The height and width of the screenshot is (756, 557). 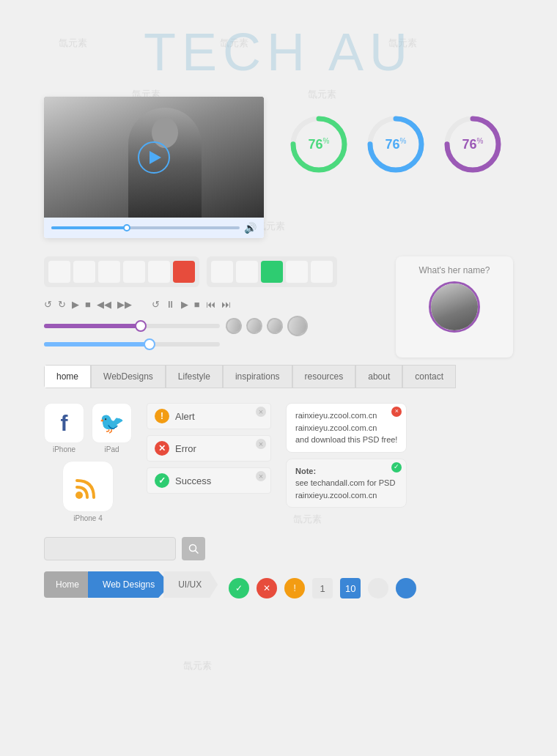 I want to click on note-email-close: ×, so click(x=396, y=412).